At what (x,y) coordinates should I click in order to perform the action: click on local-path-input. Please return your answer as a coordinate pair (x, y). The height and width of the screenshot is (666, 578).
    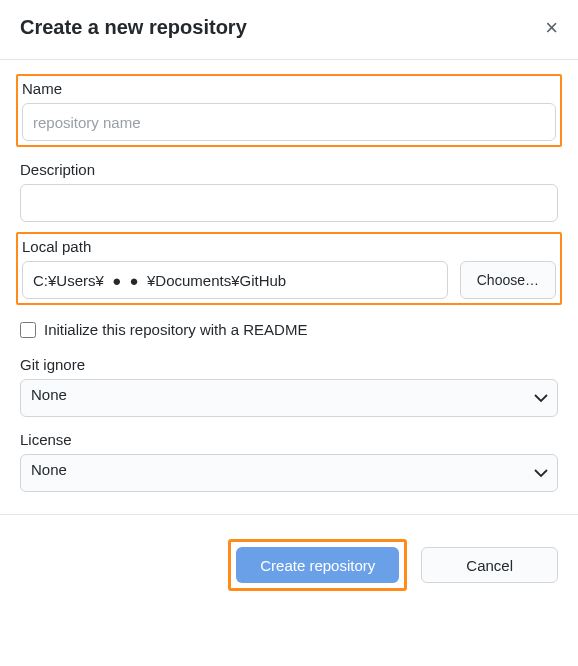
    Looking at the image, I should click on (235, 280).